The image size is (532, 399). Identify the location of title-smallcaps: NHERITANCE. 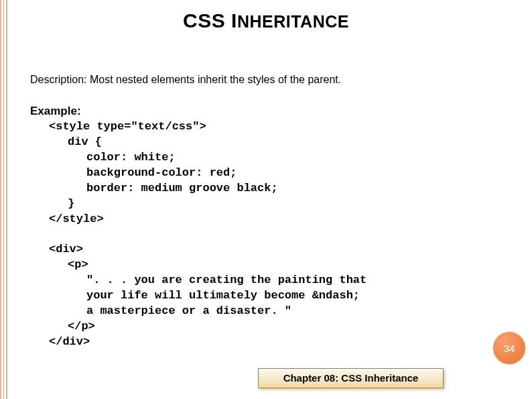
(293, 21).